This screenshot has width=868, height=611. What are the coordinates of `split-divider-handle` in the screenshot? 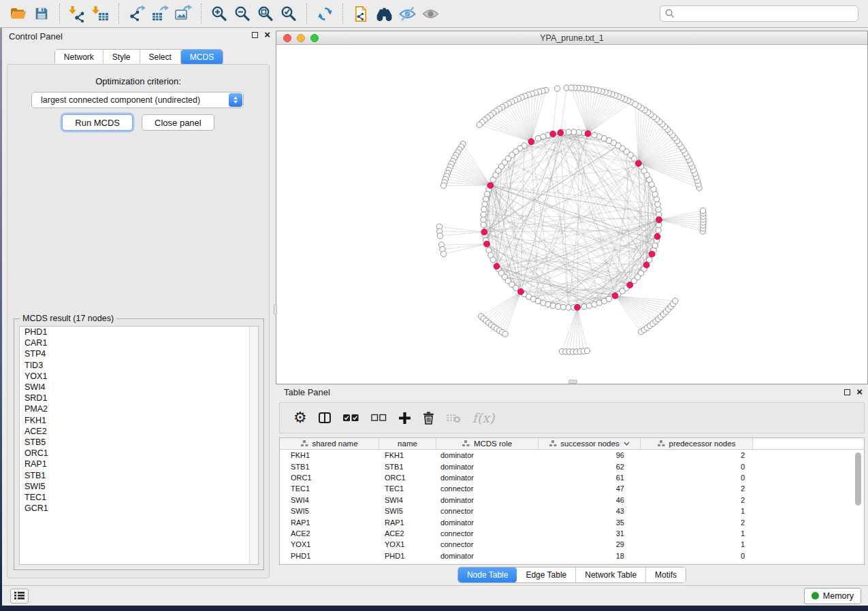 It's located at (275, 310).